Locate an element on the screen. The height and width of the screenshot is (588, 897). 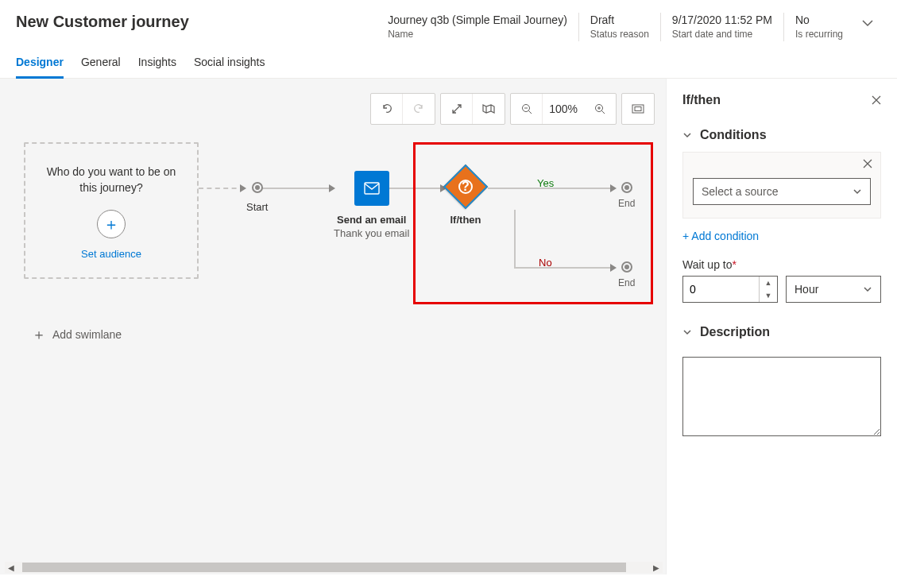
required-asterisk: * is located at coordinates (734, 265).